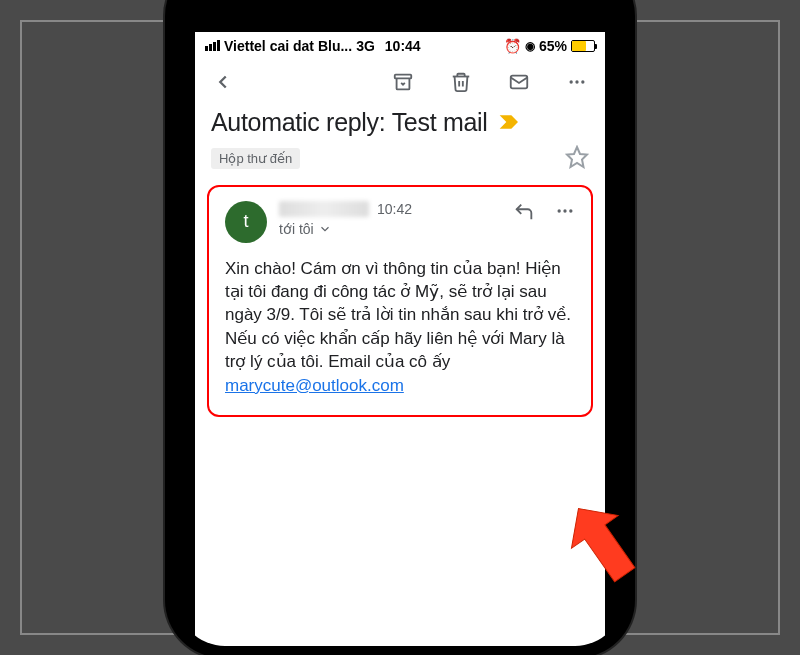 The height and width of the screenshot is (655, 800). I want to click on inbox-label-chip: Hộp thư đến, so click(256, 158).